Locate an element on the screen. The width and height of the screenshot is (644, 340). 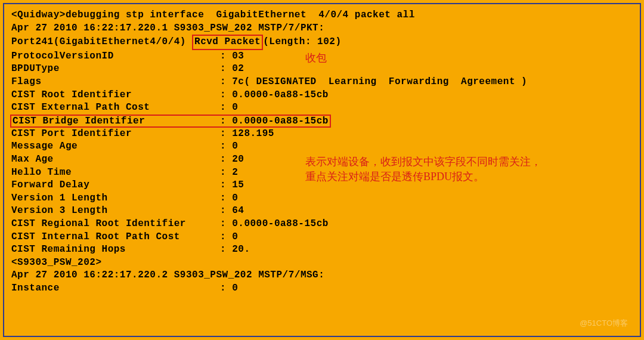
field-label: BPDUType is located at coordinates (116, 69).